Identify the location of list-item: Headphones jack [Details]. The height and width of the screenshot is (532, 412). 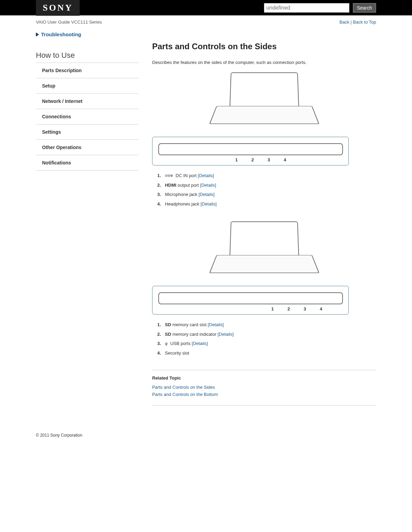
(267, 204).